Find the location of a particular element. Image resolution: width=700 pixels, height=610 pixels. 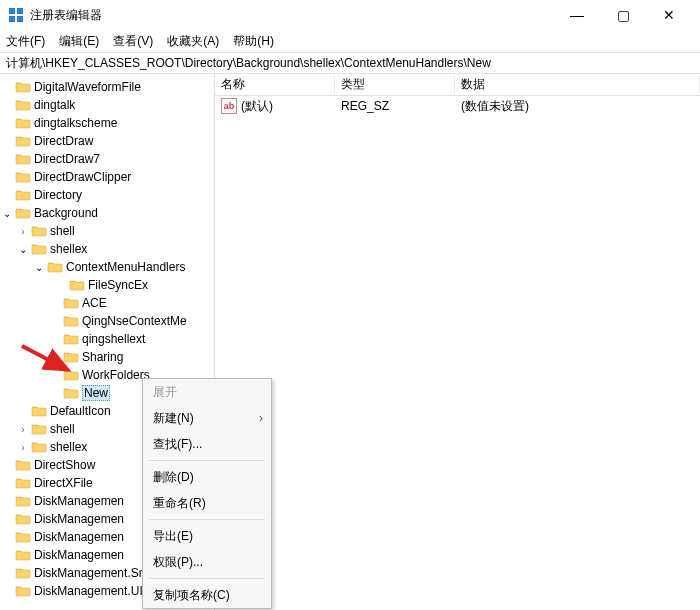

ctx-permissions: 权限(P)... is located at coordinates (207, 562).